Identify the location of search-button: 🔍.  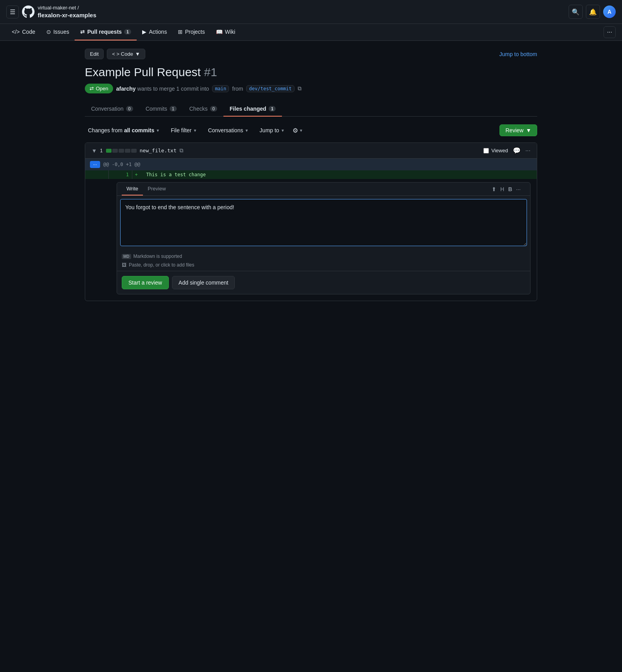
(576, 12).